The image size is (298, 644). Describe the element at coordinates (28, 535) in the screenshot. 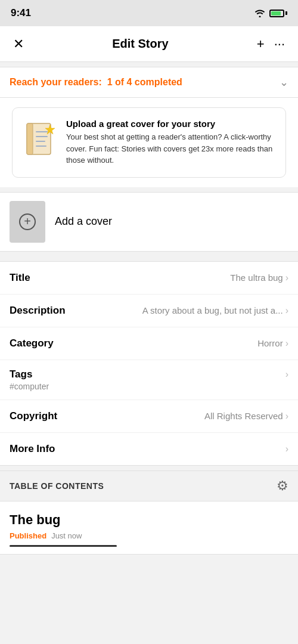

I see `published-badge: Published` at that location.